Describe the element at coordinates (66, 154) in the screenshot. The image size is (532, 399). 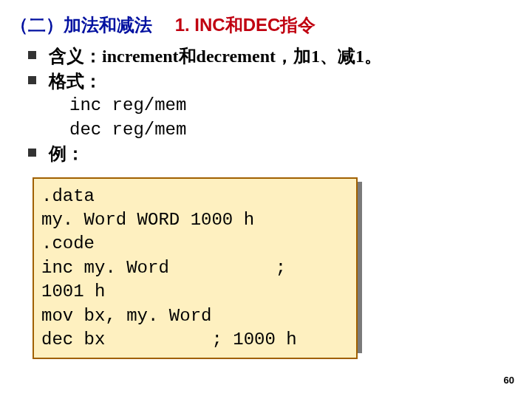
I see `example-label: 例：` at that location.